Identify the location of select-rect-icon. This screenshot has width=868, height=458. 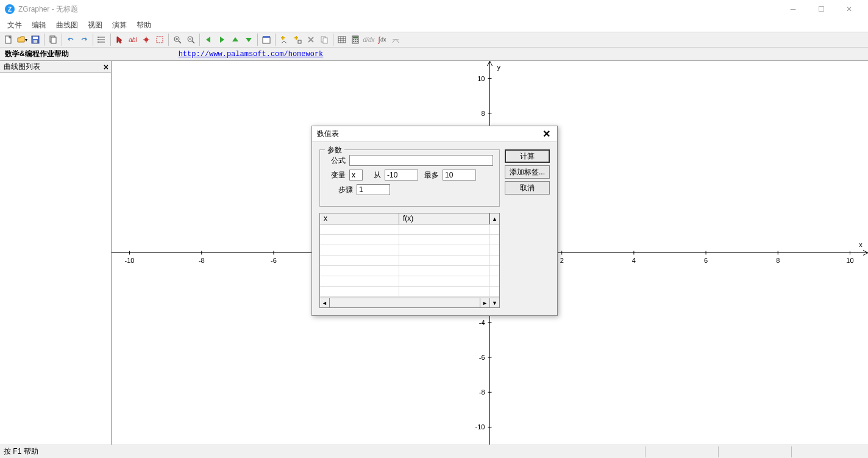
(160, 40).